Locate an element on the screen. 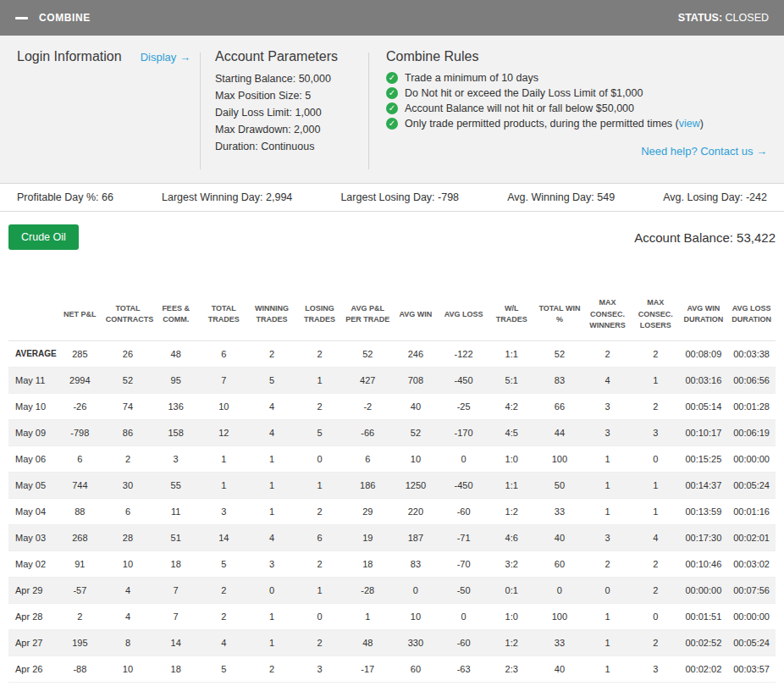 The height and width of the screenshot is (697, 784). rule-item: ✓Account Balance will not hit or fall be… is located at coordinates (577, 108).